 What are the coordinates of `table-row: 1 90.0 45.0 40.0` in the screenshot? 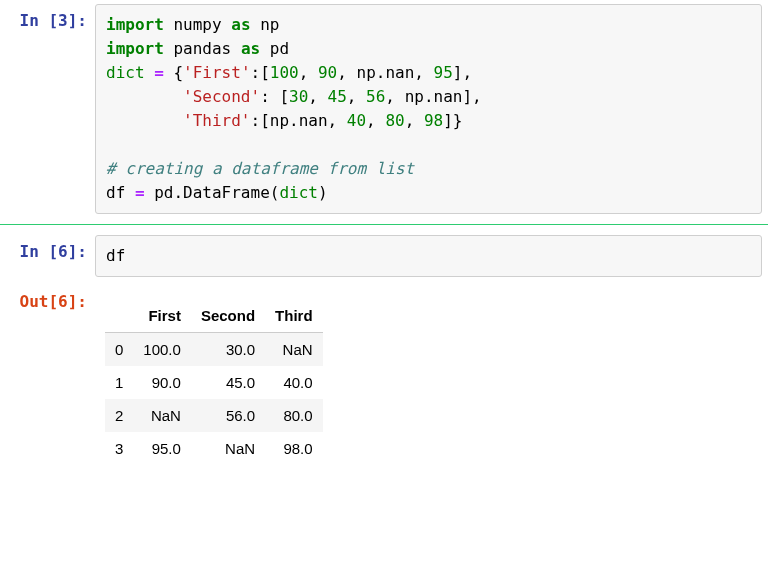 It's located at (214, 382).